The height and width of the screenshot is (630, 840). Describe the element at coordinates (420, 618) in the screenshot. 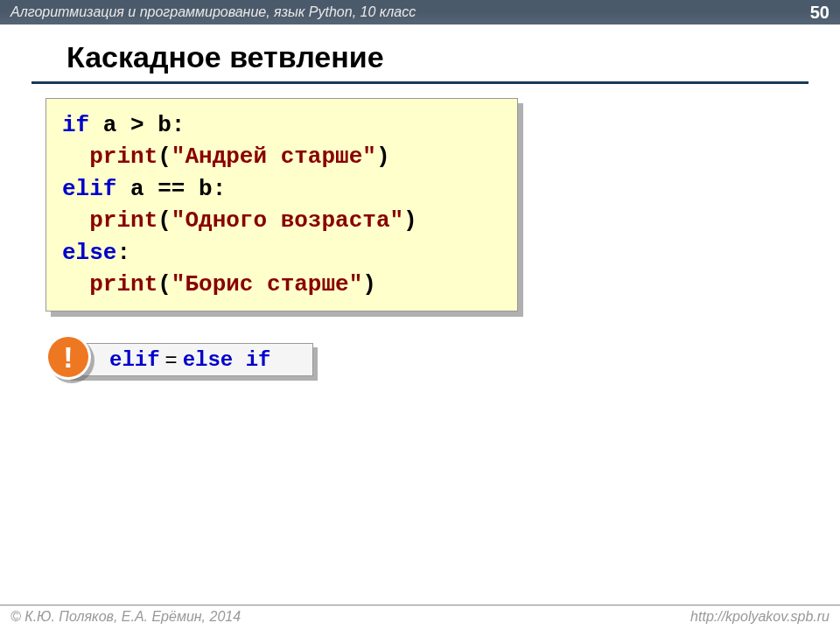

I see `footer: © К.Ю. Поляков, Е.А. Ерёмин, 2014 http:/…` at that location.